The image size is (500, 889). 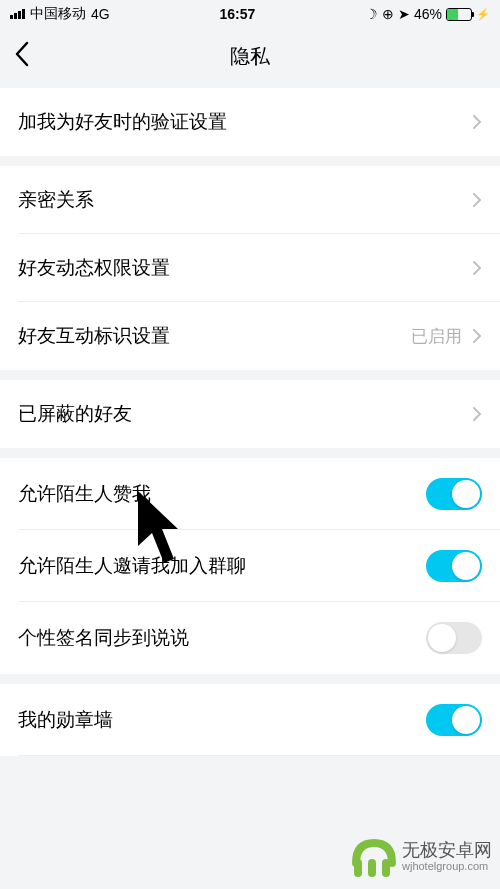 I want to click on row-label: 允许陌生人赞我, so click(x=84, y=494).